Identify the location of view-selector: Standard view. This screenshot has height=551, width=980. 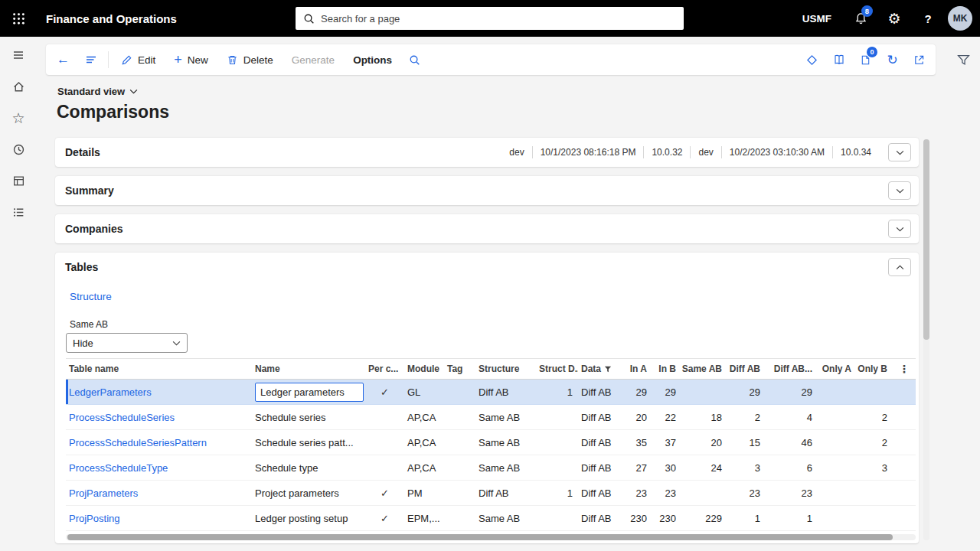
(98, 92).